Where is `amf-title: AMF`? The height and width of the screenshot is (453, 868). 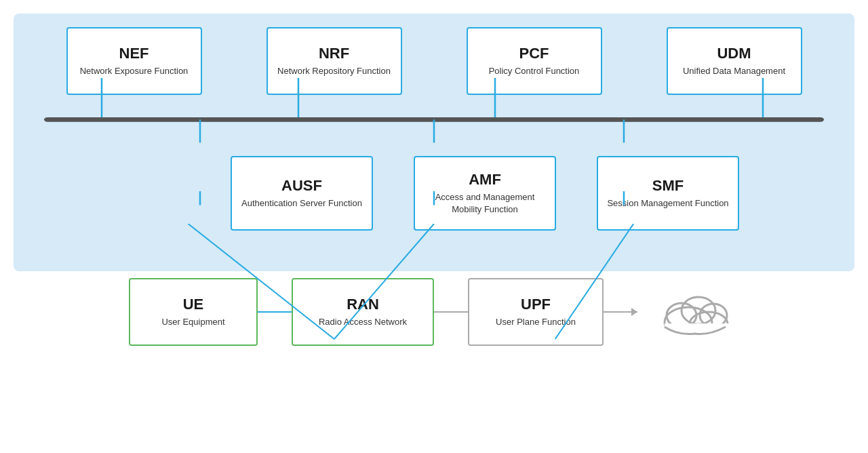
amf-title: AMF is located at coordinates (485, 180).